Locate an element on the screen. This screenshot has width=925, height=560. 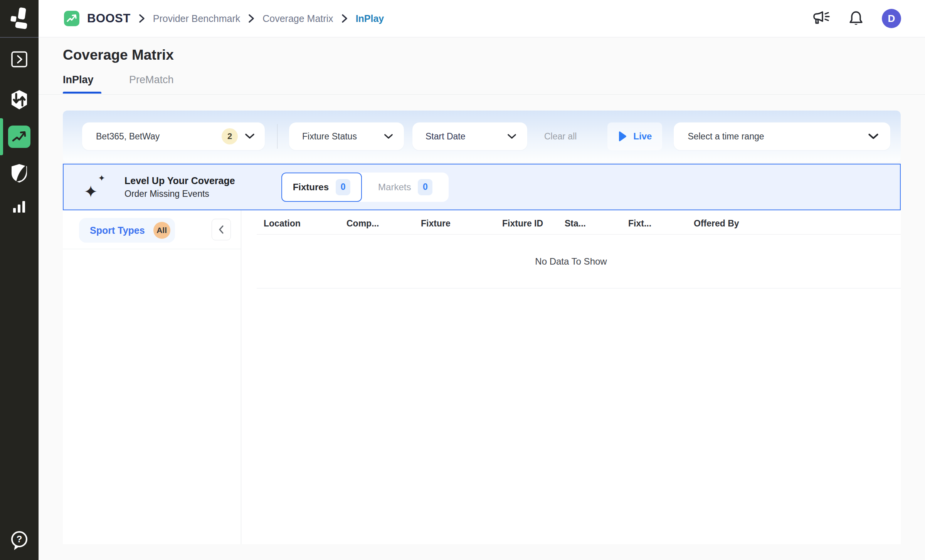
brand-name: BOOST is located at coordinates (109, 18).